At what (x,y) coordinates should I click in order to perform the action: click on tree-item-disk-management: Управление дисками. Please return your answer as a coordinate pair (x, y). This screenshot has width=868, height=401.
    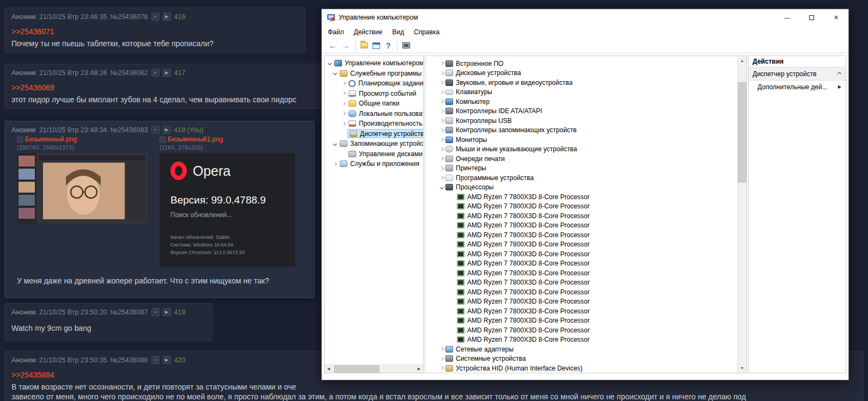
    Looking at the image, I should click on (374, 155).